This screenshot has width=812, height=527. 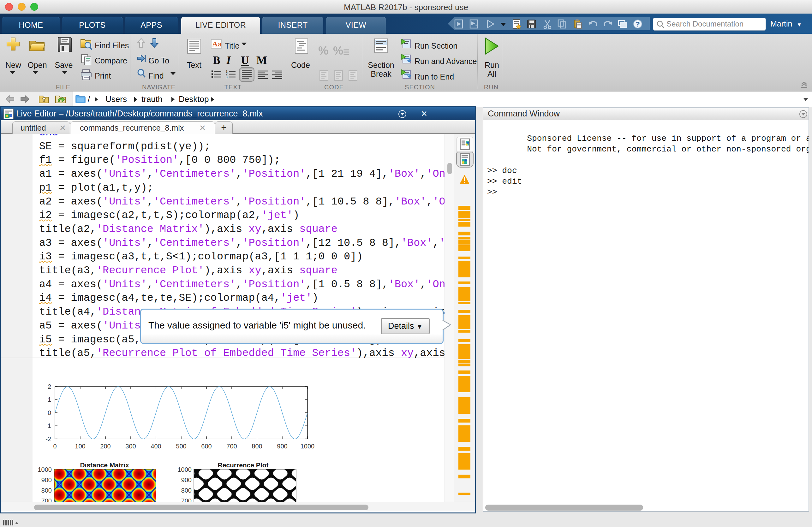 I want to click on svg-text: 1, so click(x=49, y=399).